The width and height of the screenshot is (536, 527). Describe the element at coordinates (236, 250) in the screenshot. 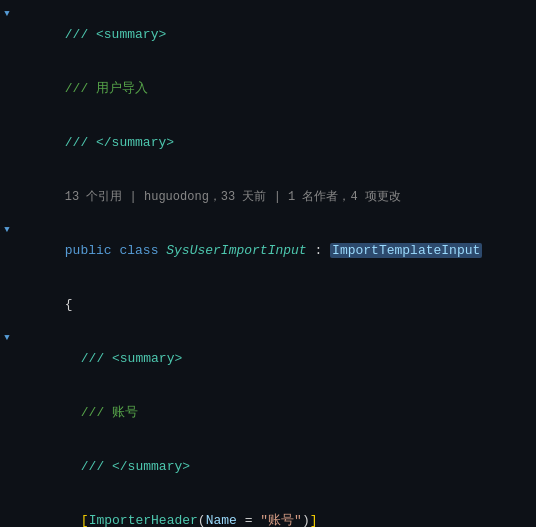

I see `class-name-5: SysUserImportInput` at that location.